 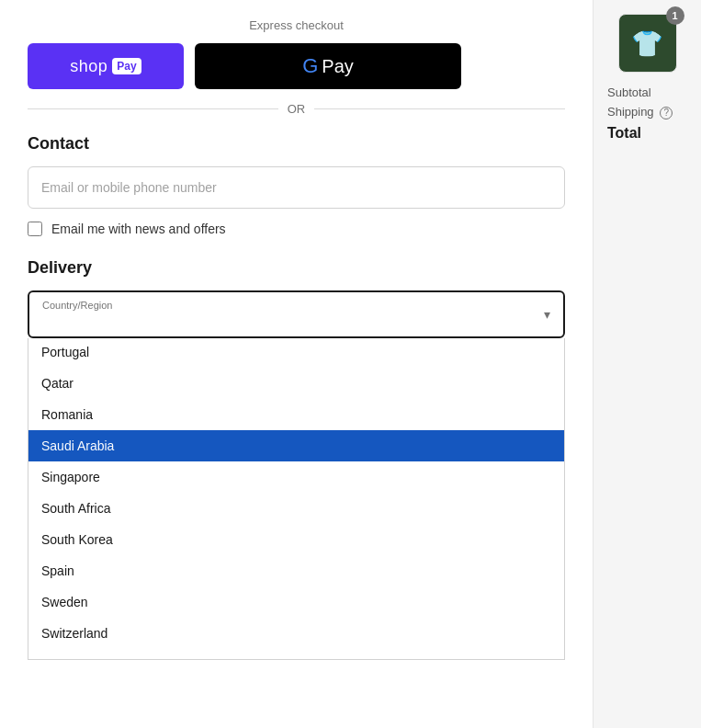 I want to click on newsletter-checkbox-row: Email me with news and offers, so click(x=296, y=229).